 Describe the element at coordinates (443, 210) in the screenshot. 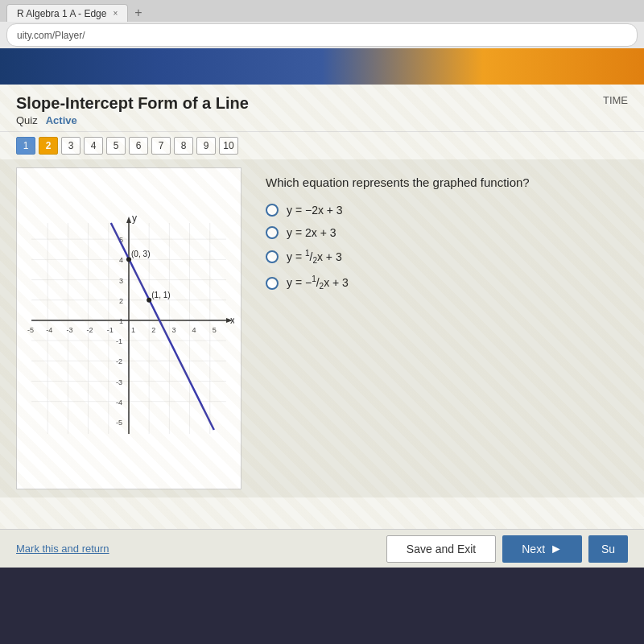

I see `option-a: y = −2x + 3` at that location.